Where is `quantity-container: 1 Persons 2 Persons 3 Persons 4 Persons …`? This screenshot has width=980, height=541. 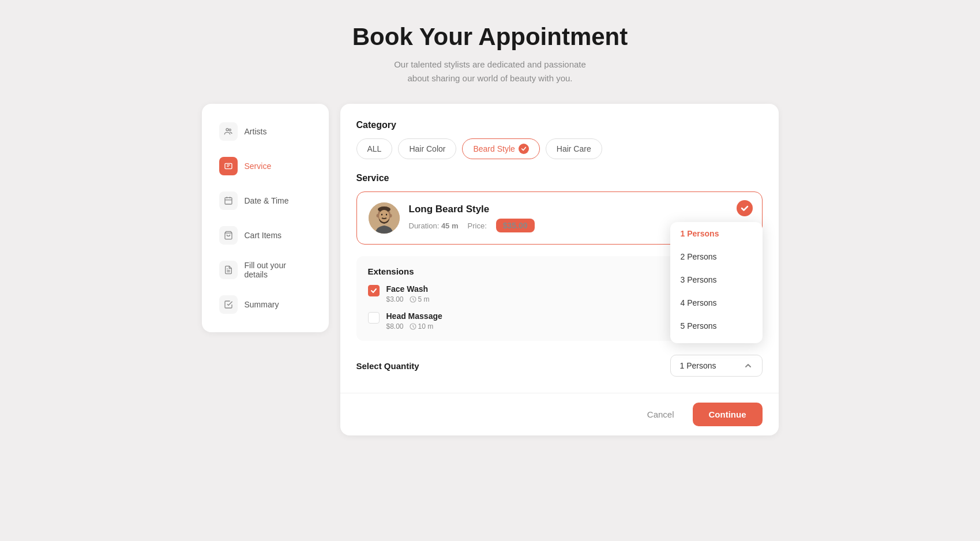 quantity-container: 1 Persons 2 Persons 3 Persons 4 Persons … is located at coordinates (716, 366).